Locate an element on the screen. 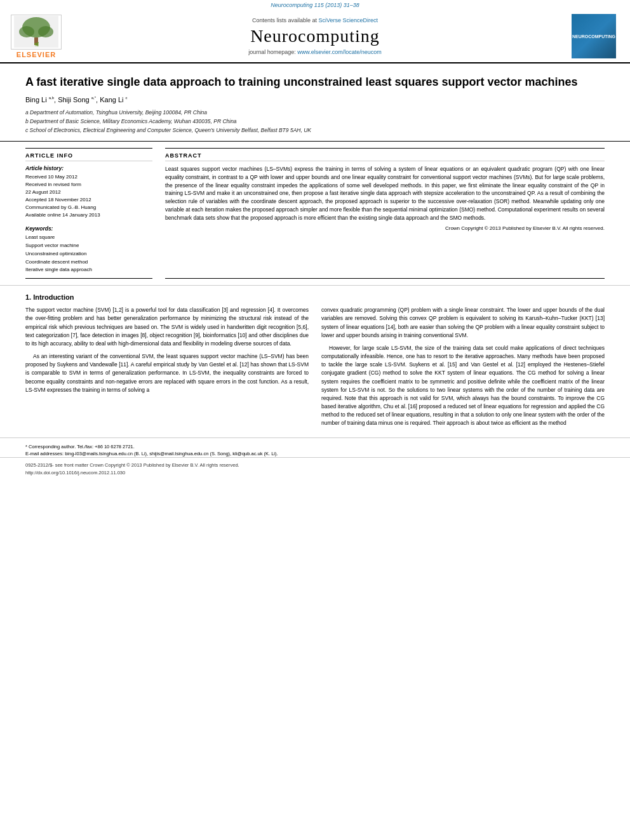 The image size is (630, 840). journal-right-logo: NEUROCOMPUTING is located at coordinates (594, 36).